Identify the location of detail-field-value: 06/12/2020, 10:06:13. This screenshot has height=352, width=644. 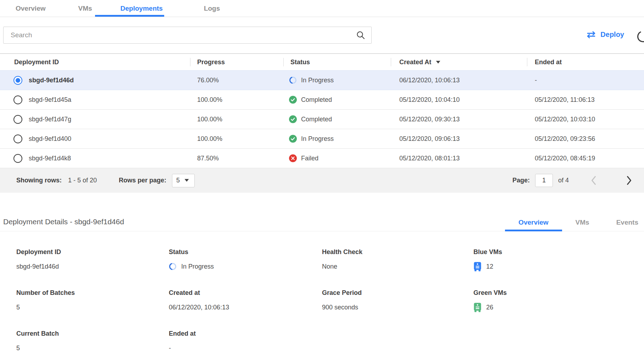
(199, 307).